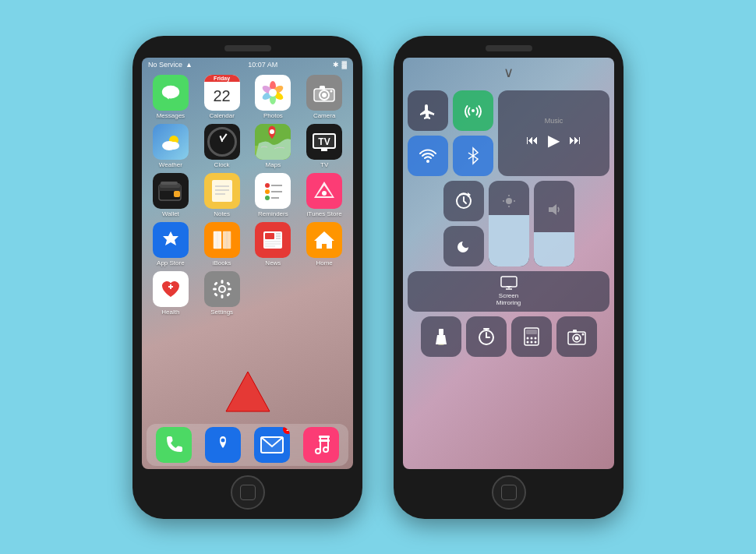 This screenshot has width=756, height=554. What do you see at coordinates (324, 142) in the screenshot?
I see `tv-icon: TV` at bounding box center [324, 142].